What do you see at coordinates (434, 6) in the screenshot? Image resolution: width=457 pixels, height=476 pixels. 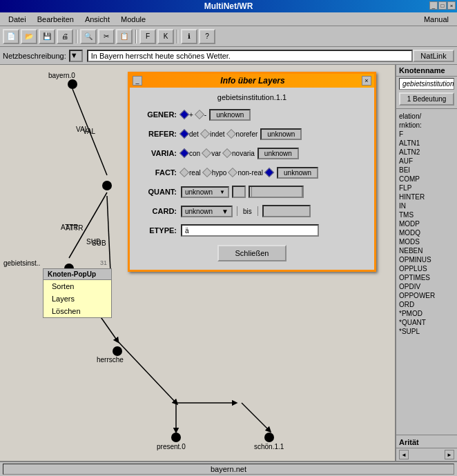 I see `minimize-button: _` at bounding box center [434, 6].